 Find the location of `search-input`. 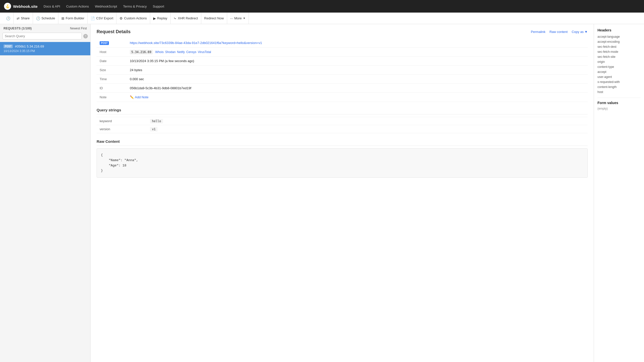

search-input is located at coordinates (42, 36).